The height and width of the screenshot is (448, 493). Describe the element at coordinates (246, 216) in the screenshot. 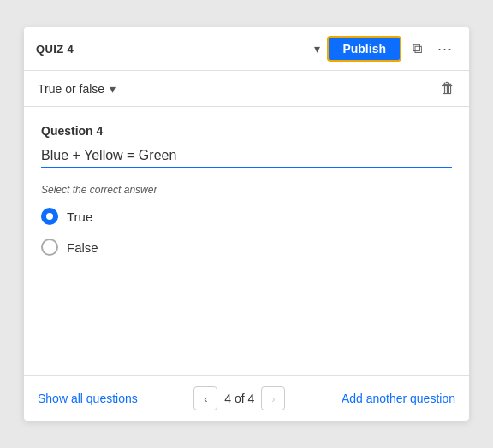

I see `answer-option-true: True` at that location.